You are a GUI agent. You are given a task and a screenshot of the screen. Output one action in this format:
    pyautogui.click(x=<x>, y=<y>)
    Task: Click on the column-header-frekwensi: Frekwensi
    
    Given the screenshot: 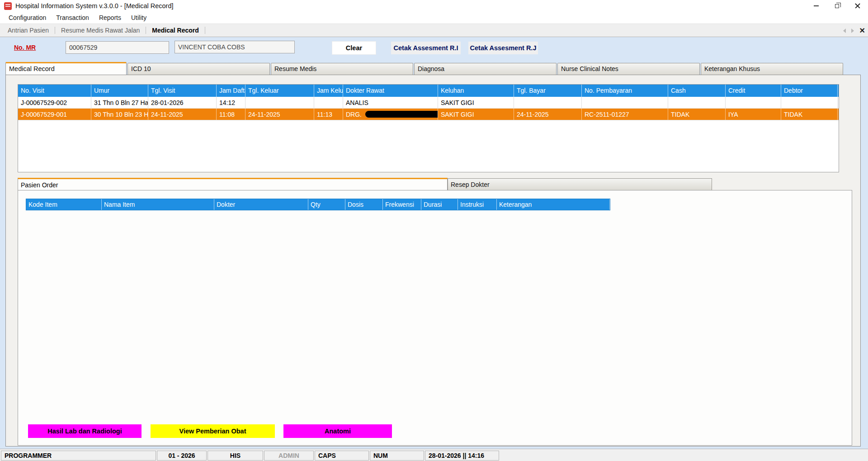 What is the action you would take?
    pyautogui.click(x=402, y=204)
    